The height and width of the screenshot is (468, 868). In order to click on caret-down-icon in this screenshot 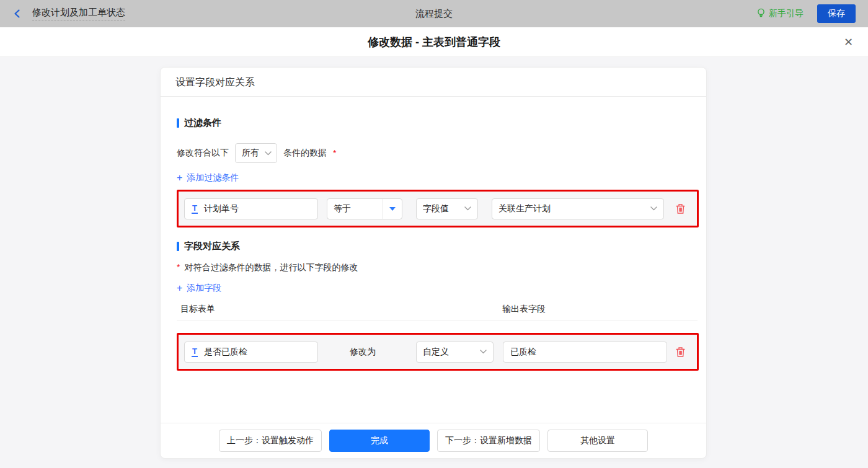, I will do `click(392, 209)`.